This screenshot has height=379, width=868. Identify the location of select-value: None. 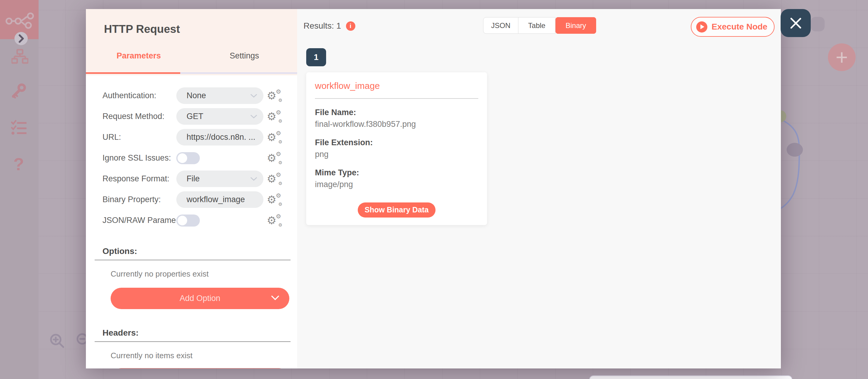
(218, 96).